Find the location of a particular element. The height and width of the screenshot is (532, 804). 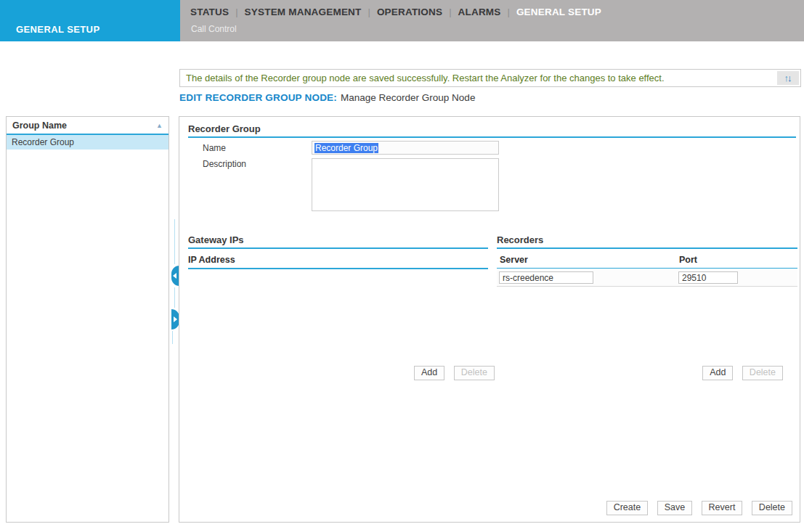

section-title-recorder-group: Recorder Group is located at coordinates (224, 129).